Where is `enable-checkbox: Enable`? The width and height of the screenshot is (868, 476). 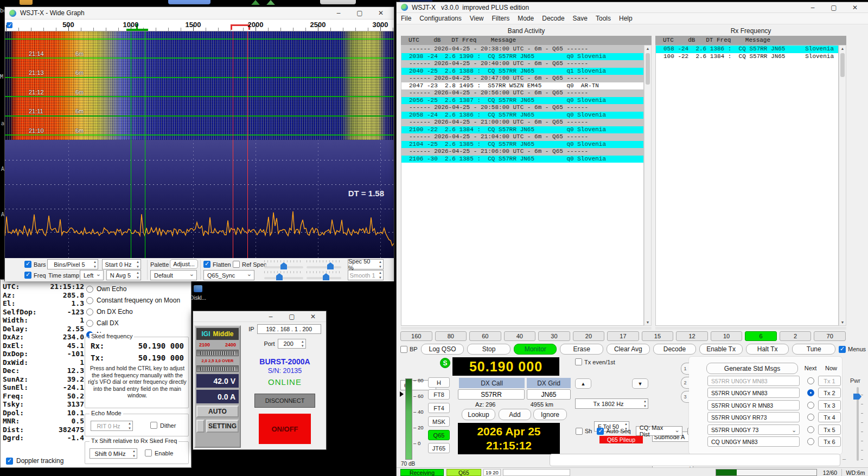
enable-checkbox: Enable is located at coordinates (159, 453).